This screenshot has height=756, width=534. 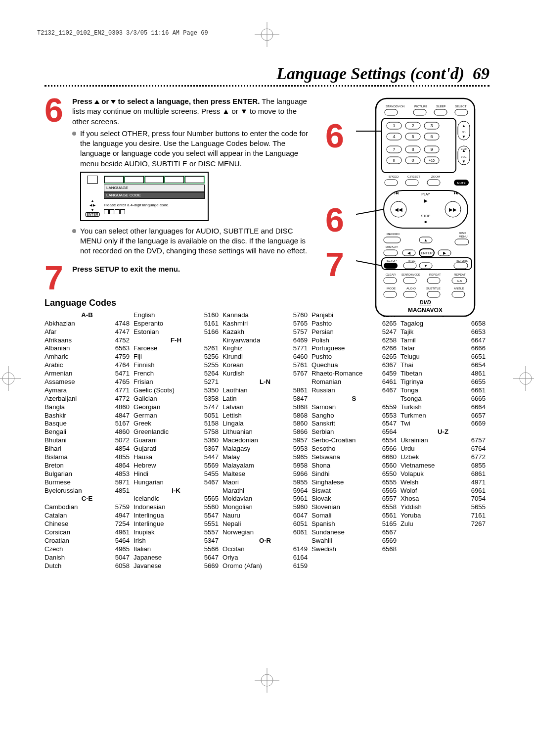 I want to click on code-entry: Kirundi6460, so click(x=265, y=357).